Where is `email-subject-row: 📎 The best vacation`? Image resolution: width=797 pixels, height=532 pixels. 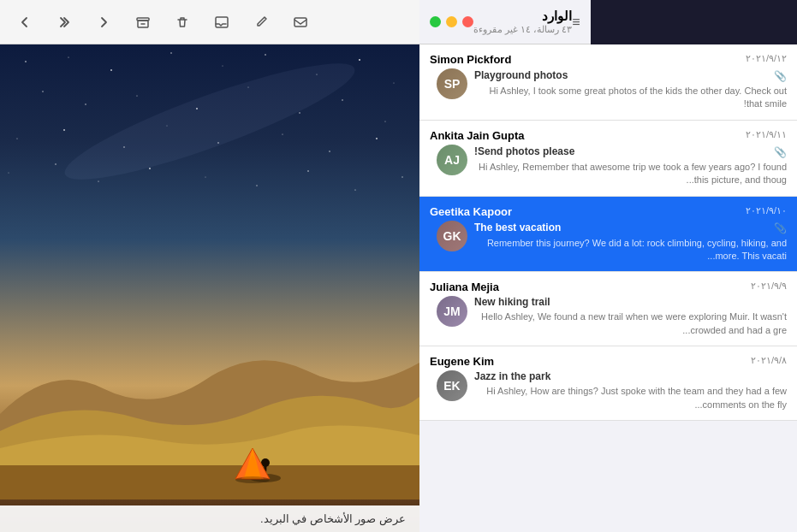
email-subject-row: 📎 The best vacation is located at coordinates (630, 228).